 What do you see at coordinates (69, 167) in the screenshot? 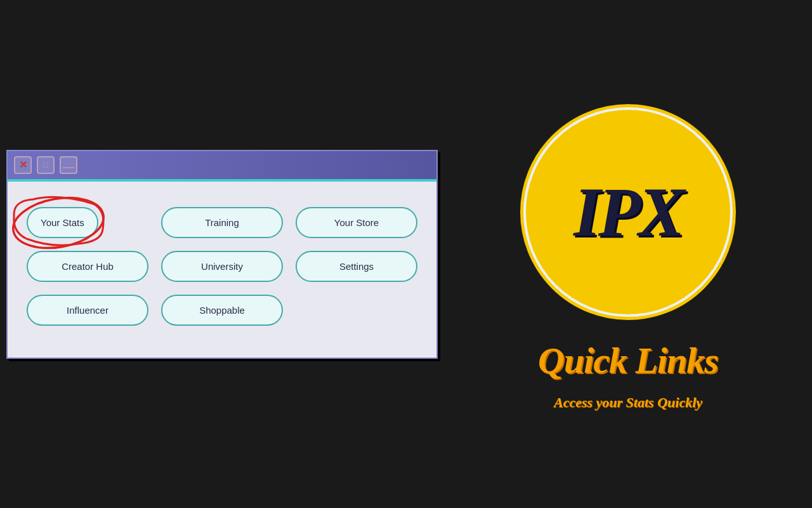
I see `minimize-icon: —` at bounding box center [69, 167].